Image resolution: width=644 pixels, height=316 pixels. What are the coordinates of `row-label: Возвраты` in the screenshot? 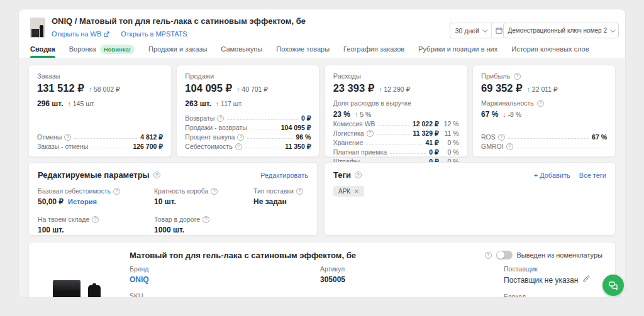 It's located at (200, 118).